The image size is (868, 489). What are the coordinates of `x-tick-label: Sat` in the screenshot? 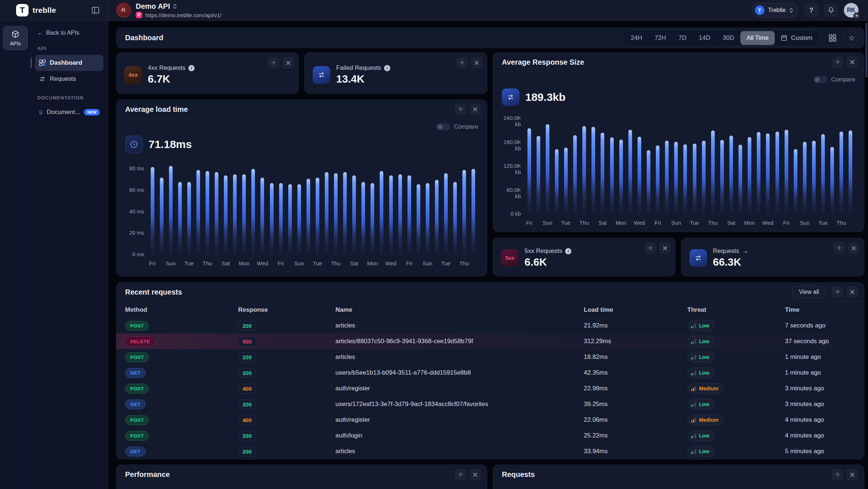 It's located at (226, 263).